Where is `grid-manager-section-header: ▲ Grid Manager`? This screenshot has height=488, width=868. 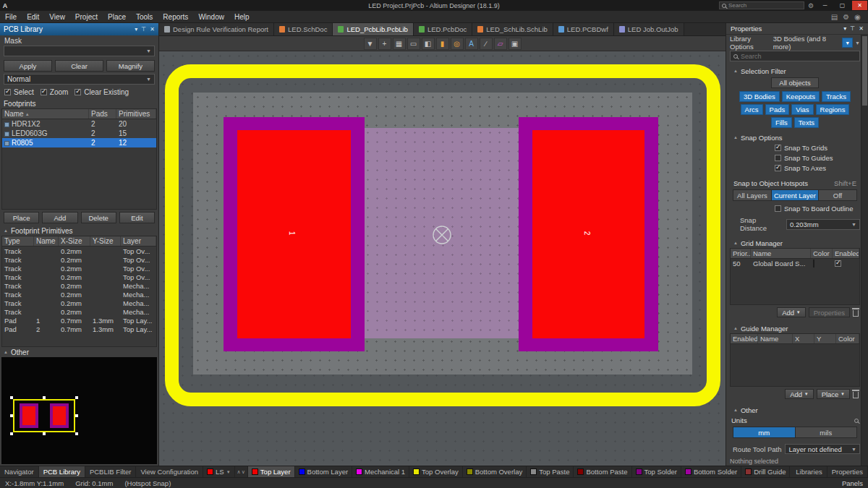
grid-manager-section-header: ▲ Grid Manager is located at coordinates (795, 243).